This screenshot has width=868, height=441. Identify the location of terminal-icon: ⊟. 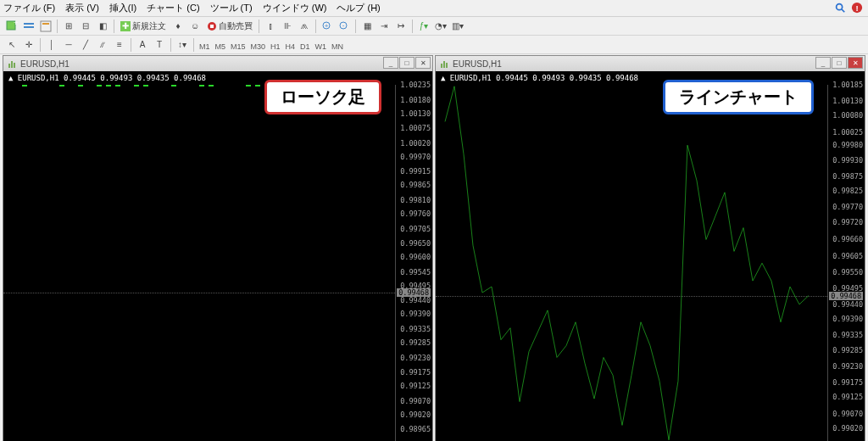
(86, 26).